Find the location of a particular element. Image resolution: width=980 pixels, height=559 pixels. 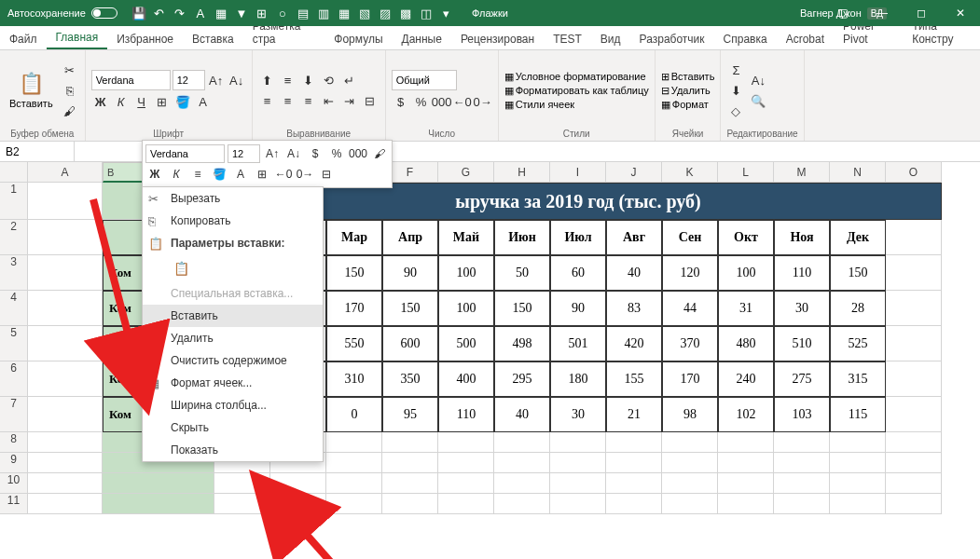

mini-font-select: Verdana is located at coordinates (185, 154).